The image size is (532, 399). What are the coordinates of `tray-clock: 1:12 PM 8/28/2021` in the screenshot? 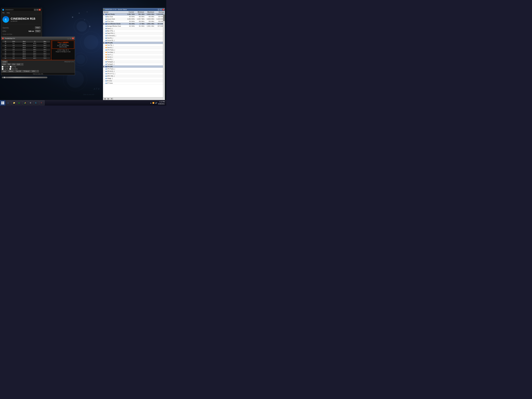 It's located at (162, 103).